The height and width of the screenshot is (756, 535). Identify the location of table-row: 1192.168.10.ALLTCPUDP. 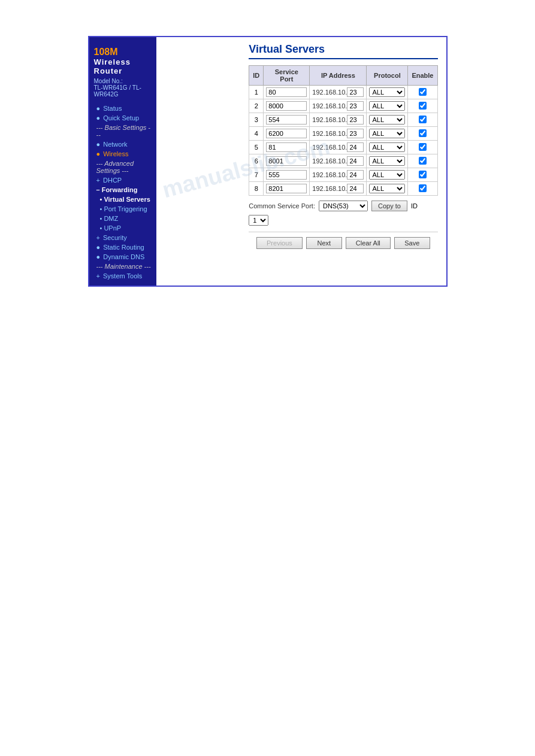
(343, 92).